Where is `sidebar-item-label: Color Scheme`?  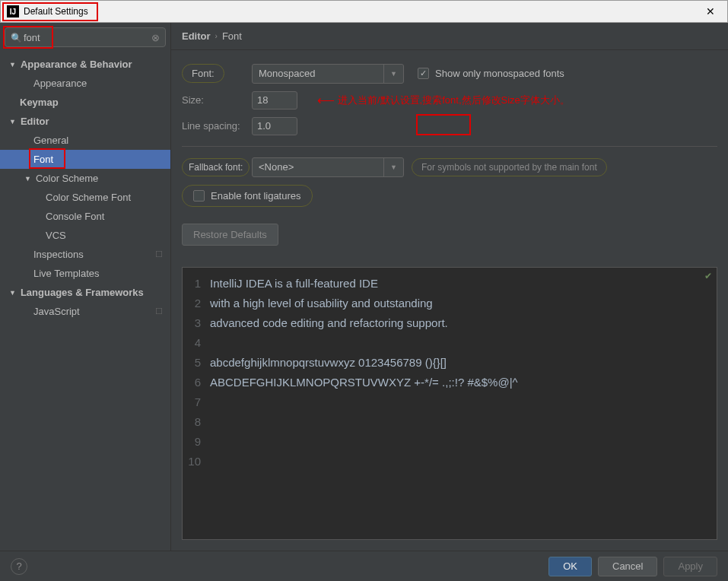 sidebar-item-label: Color Scheme is located at coordinates (67, 178).